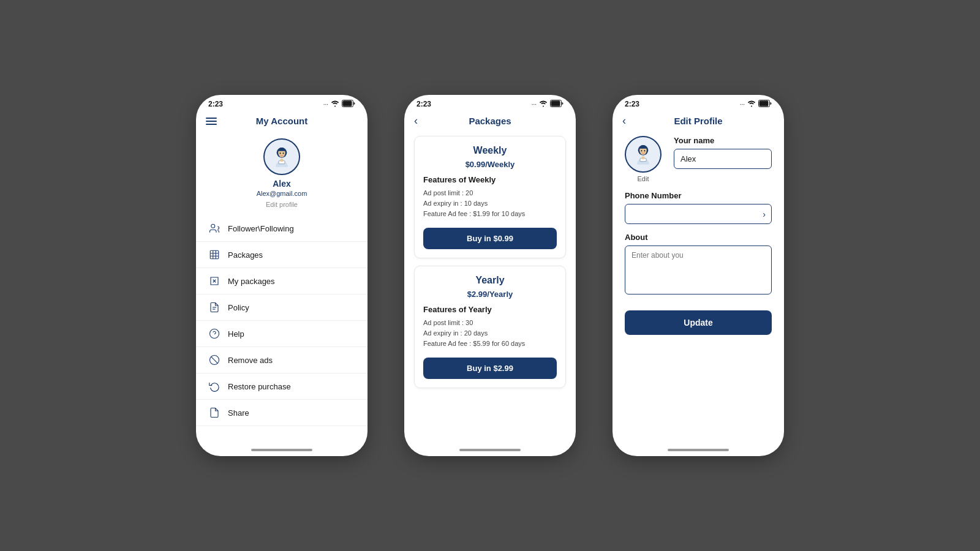 The height and width of the screenshot is (551, 980). I want to click on edit-profile-nav-header: ‹ Edit Profile, so click(698, 121).